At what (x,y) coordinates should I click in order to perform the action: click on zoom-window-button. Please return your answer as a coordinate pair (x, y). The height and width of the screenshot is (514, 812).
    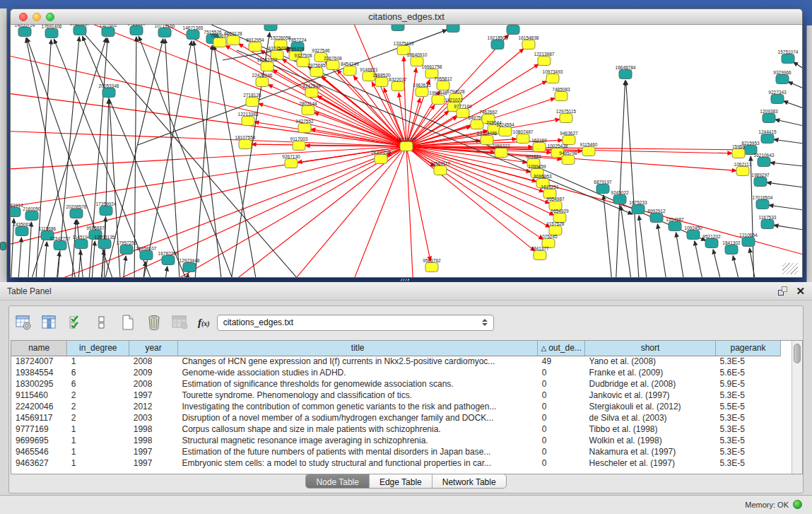
    Looking at the image, I should click on (50, 17).